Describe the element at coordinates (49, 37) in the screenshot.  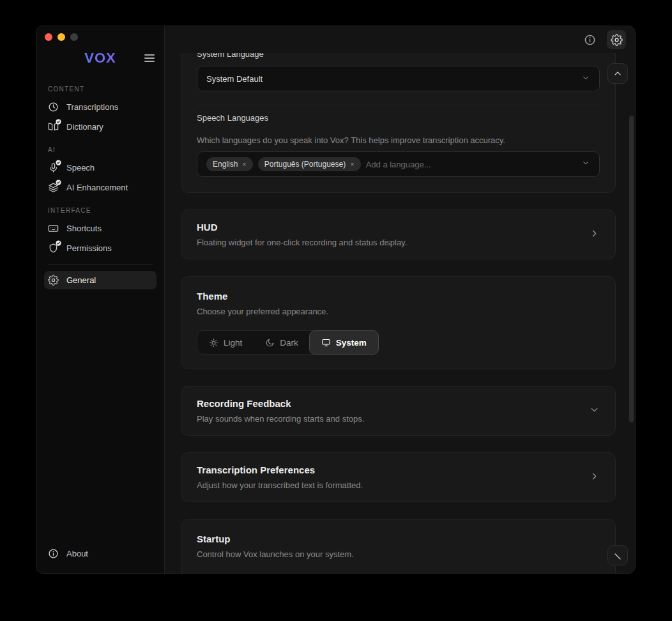
I see `close-window-button` at that location.